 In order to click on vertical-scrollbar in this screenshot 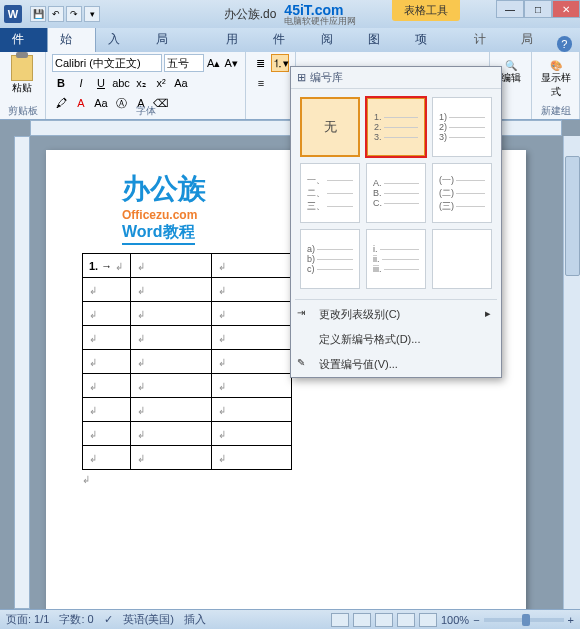, I will do `click(572, 372)`.